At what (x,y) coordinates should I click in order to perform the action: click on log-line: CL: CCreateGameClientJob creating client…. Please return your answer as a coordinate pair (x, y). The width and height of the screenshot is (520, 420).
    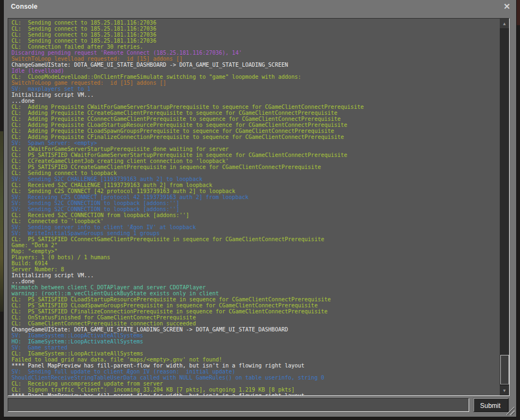
    Looking at the image, I should click on (255, 161).